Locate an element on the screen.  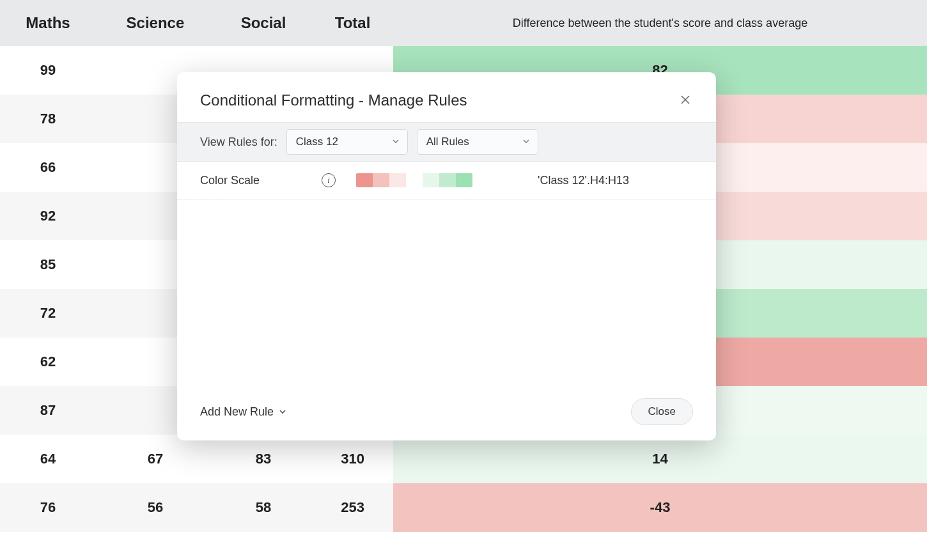
add-new-rule-label: Add New Rule is located at coordinates (237, 412).